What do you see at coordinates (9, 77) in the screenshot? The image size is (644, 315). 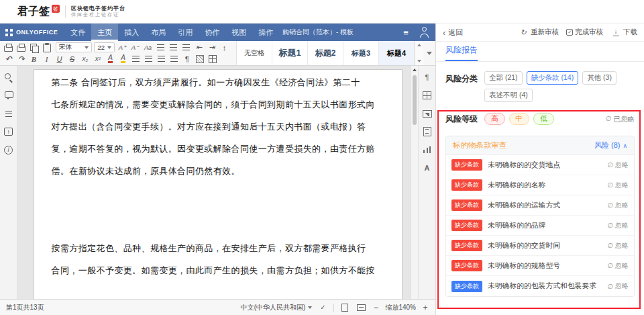 I see `search-icon` at bounding box center [9, 77].